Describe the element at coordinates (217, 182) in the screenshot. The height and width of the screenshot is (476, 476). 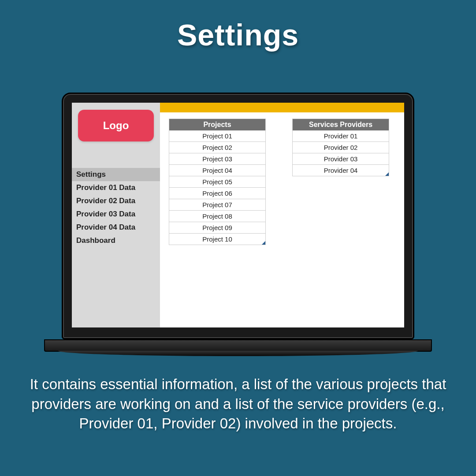
I see `projects-table: Projects Project 01 Project 02 Project 0…` at that location.